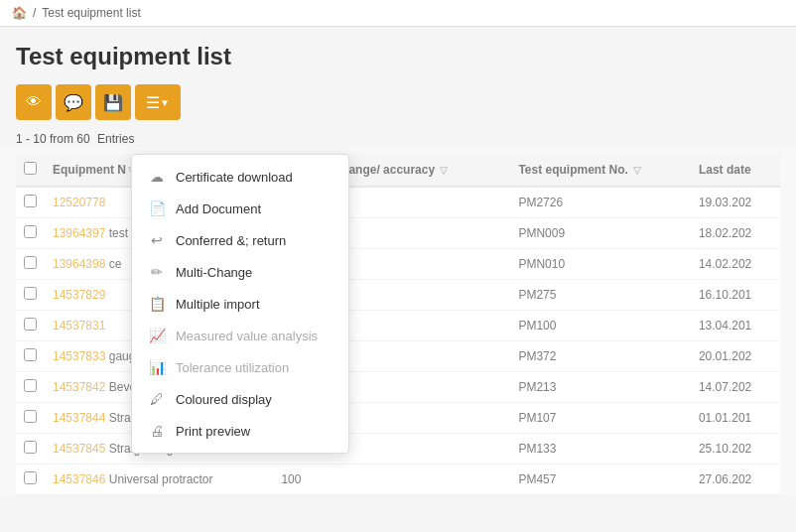  I want to click on view-button: 👁, so click(34, 102).